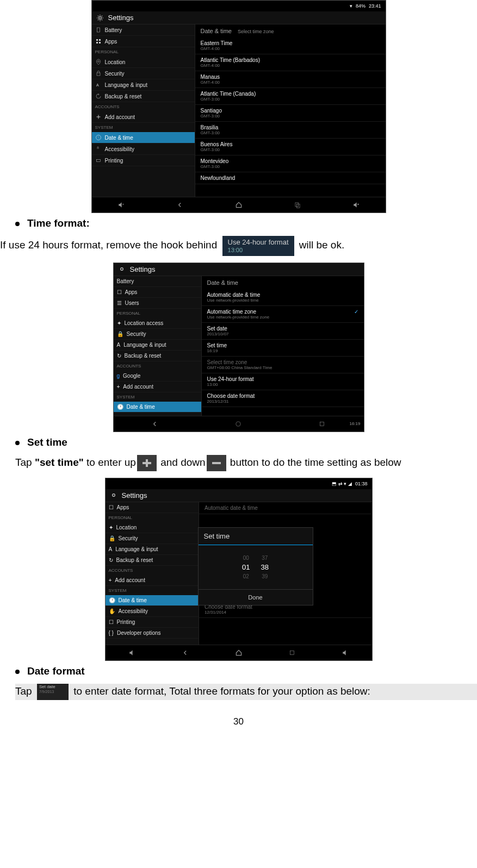 This screenshot has height=868, width=477. What do you see at coordinates (126, 282) in the screenshot?
I see `sidebar-label: Battery` at bounding box center [126, 282].